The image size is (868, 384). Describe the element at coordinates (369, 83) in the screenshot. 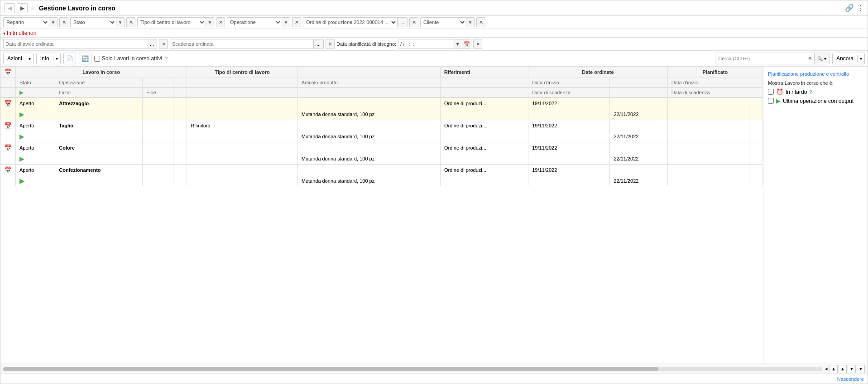

I see `th2-articolo: Articolo prodotto` at that location.